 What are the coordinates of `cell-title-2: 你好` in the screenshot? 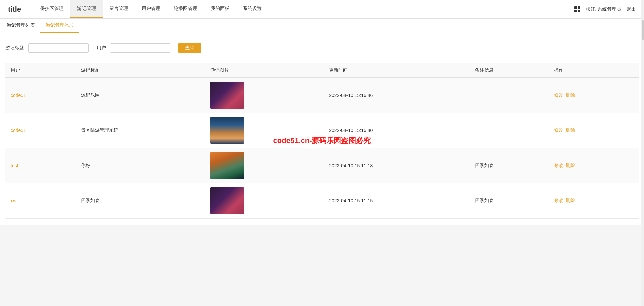 It's located at (140, 166).